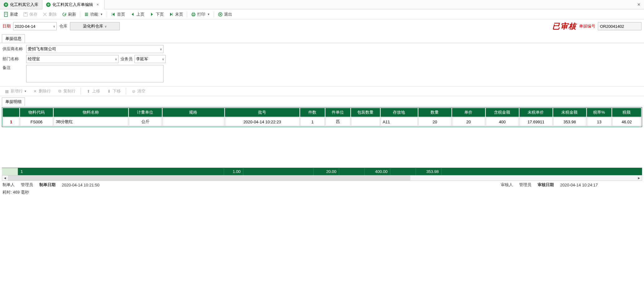 Image resolution: width=644 pixels, height=281 pixels. What do you see at coordinates (620, 26) in the screenshot?
I see `doc-no-input` at bounding box center [620, 26].